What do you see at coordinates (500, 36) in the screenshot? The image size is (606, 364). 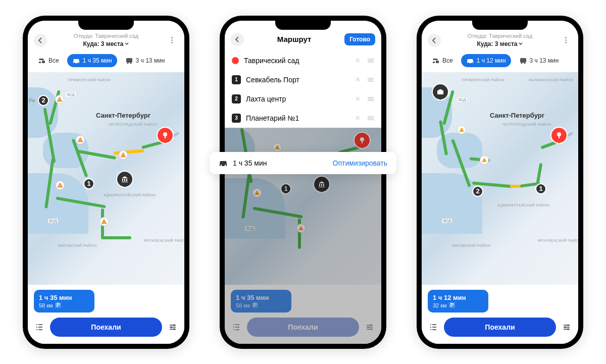 I see `from-label: Откуда: Таврический сад` at bounding box center [500, 36].